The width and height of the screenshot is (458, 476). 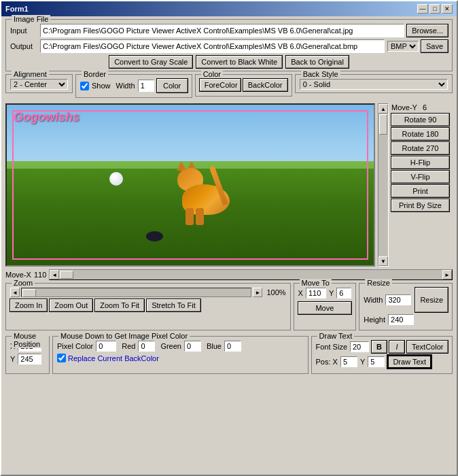 What do you see at coordinates (222, 31) in the screenshot?
I see `input-path-field` at bounding box center [222, 31].